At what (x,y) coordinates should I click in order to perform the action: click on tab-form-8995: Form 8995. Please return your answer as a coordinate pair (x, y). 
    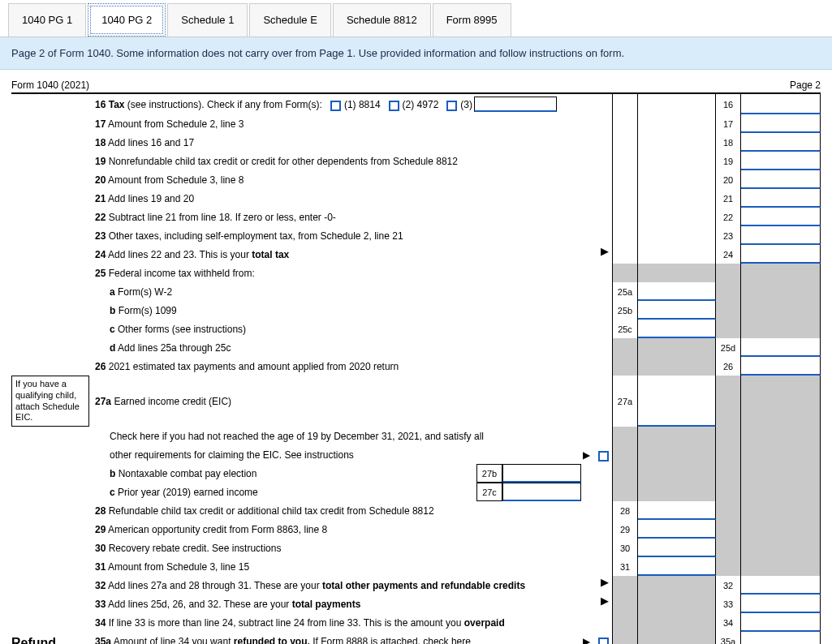
    Looking at the image, I should click on (472, 19).